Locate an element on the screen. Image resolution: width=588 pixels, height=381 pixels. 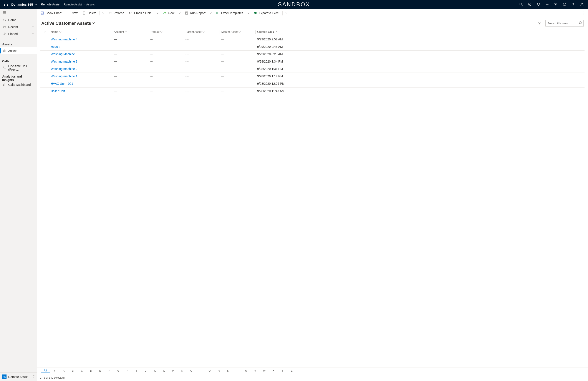
az-letter: H is located at coordinates (127, 371).